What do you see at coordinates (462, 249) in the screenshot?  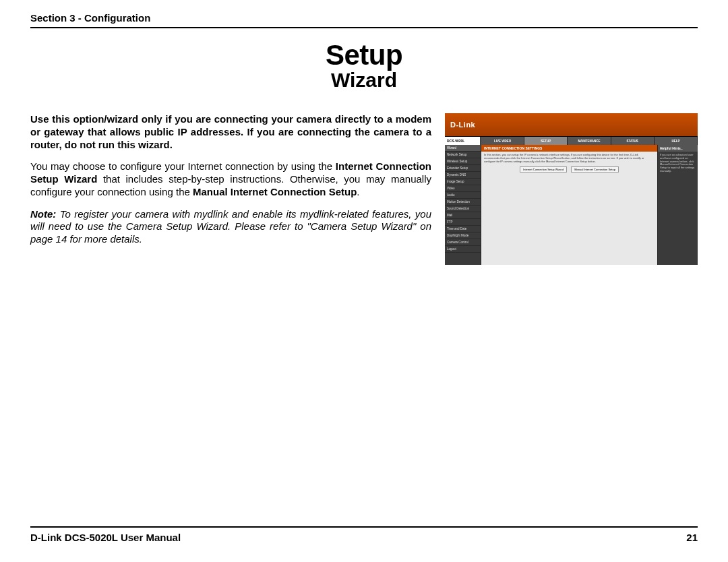 I see `shot-side-item-logout: Logout` at bounding box center [462, 249].